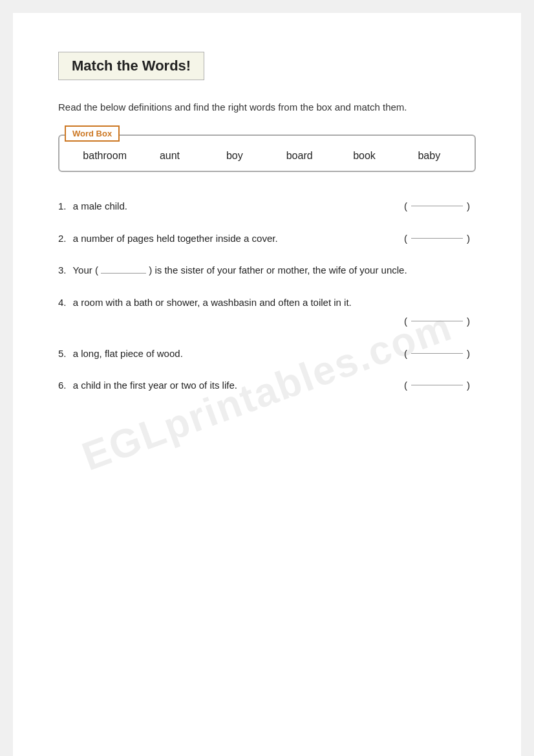  Describe the element at coordinates (228, 354) in the screenshot. I see `question-5-left: 5. a long, flat piece of wood.` at that location.